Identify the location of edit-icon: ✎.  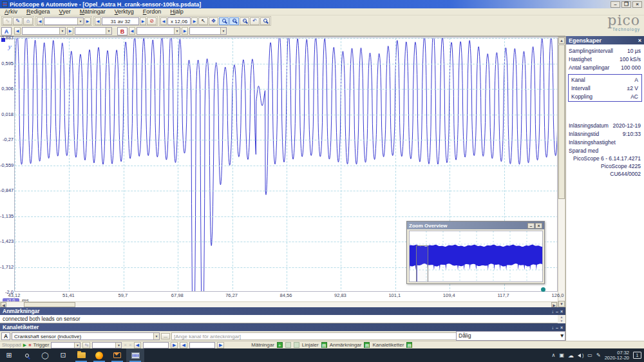
(18, 21).